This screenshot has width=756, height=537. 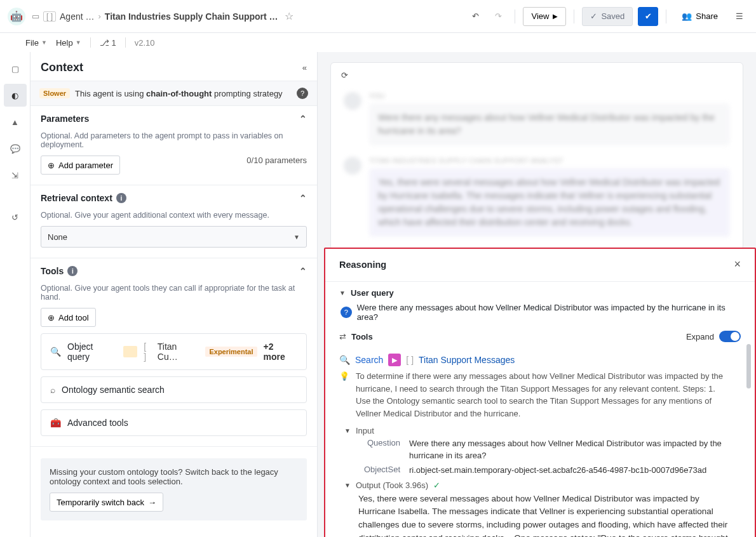 What do you see at coordinates (648, 17) in the screenshot?
I see `publish-button: ✔` at bounding box center [648, 17].